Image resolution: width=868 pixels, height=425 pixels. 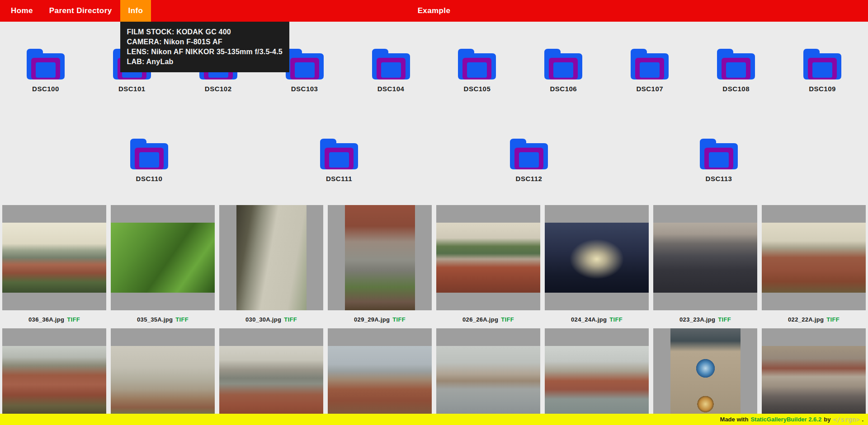 What do you see at coordinates (205, 62) in the screenshot?
I see `info-line-lab: LAB: AnyLab` at bounding box center [205, 62].